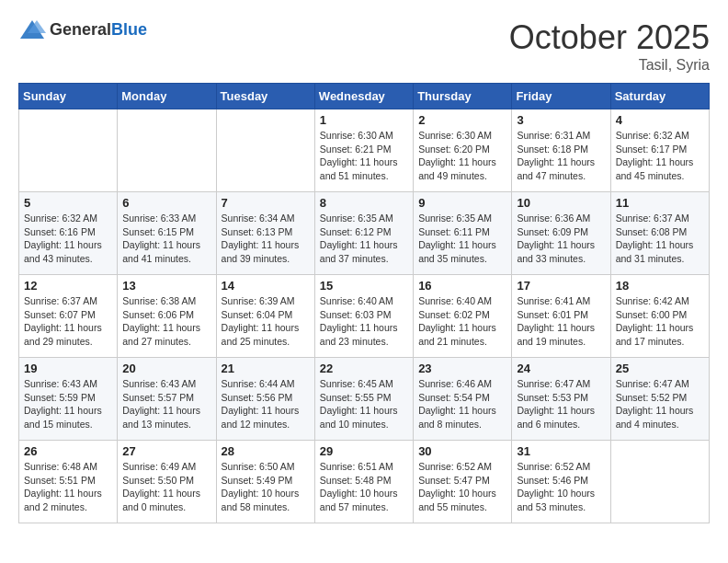  Describe the element at coordinates (660, 234) in the screenshot. I see `calendar-cell: 11Sunrise: 6:37 AM Sunset: 6:08 PM Dayli…` at that location.